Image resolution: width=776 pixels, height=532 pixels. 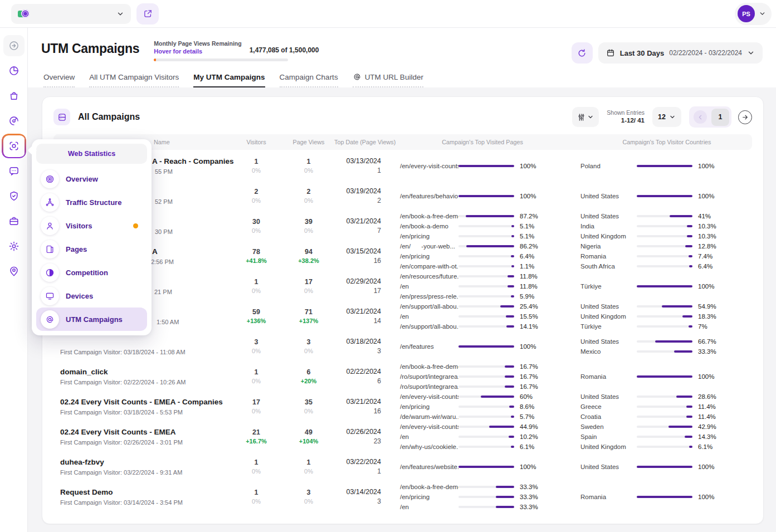 I want to click on sidebar-item-briefcase, so click(x=14, y=221).